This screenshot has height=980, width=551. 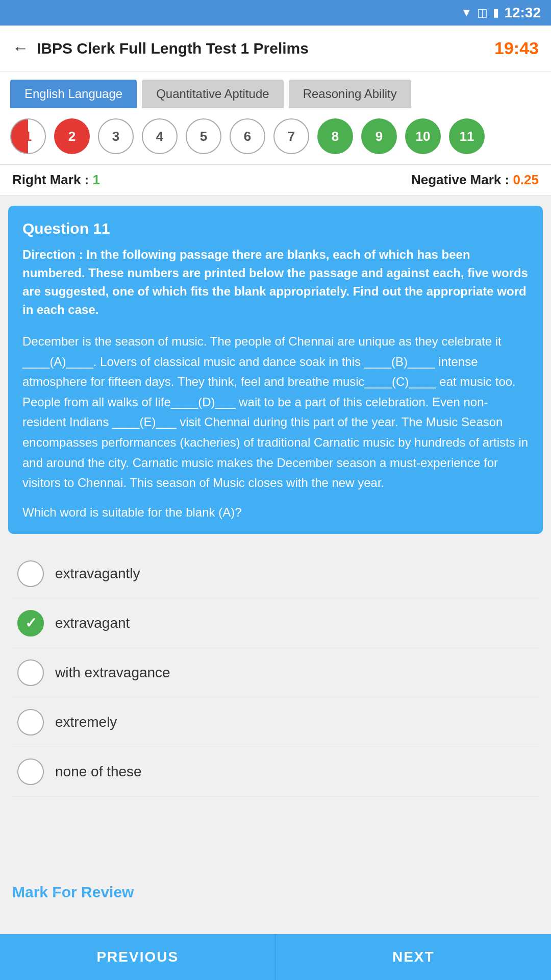 I want to click on next-button: NEXT, so click(x=414, y=957).